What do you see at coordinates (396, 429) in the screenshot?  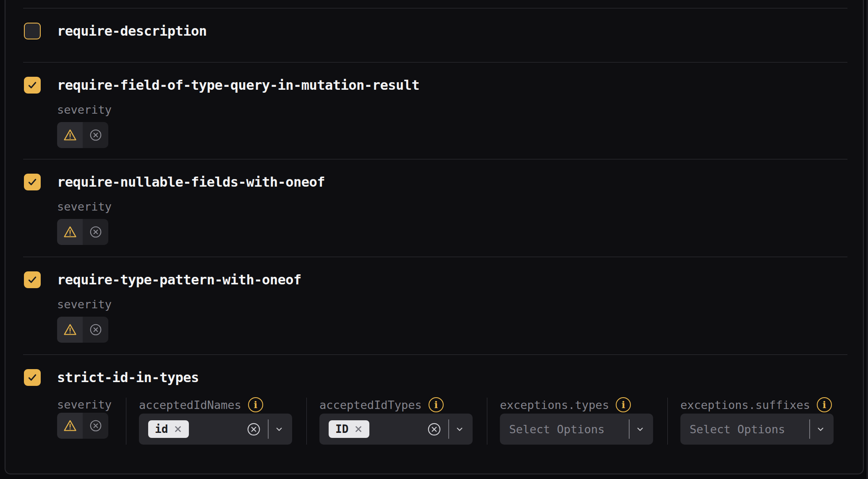 I see `acceptedIdTypes-multiselect: ID` at bounding box center [396, 429].